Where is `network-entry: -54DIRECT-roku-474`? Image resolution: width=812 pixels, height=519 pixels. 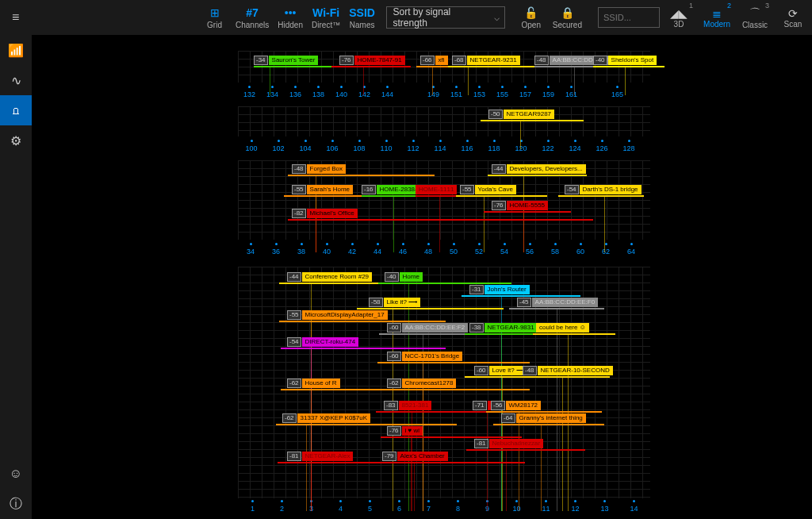 network-entry: -54DIRECT-roku-474 is located at coordinates (328, 341).